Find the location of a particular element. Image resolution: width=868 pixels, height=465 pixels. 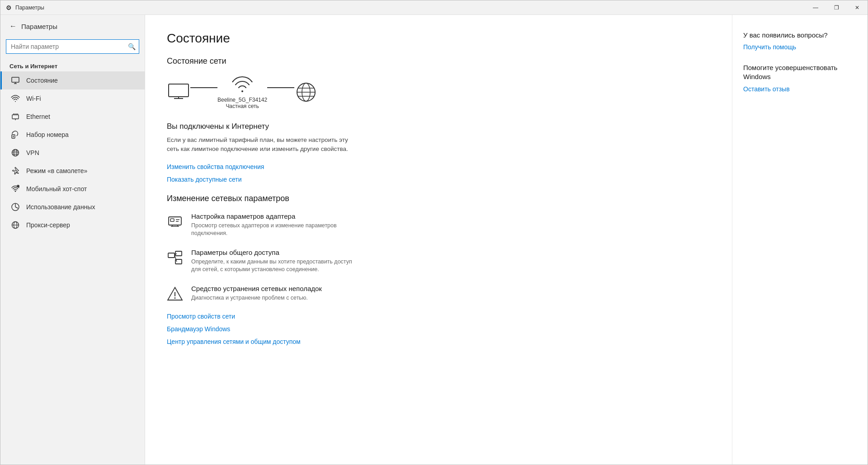

computer-node is located at coordinates (179, 92).